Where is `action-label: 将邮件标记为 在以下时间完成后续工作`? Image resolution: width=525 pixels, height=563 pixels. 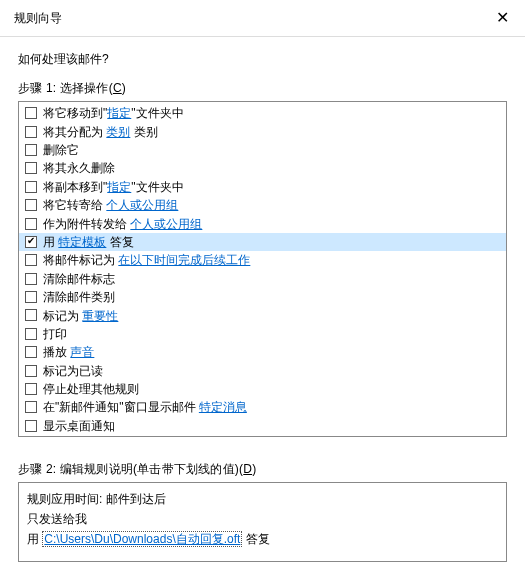 action-label: 将邮件标记为 在以下时间完成后续工作 is located at coordinates (146, 260).